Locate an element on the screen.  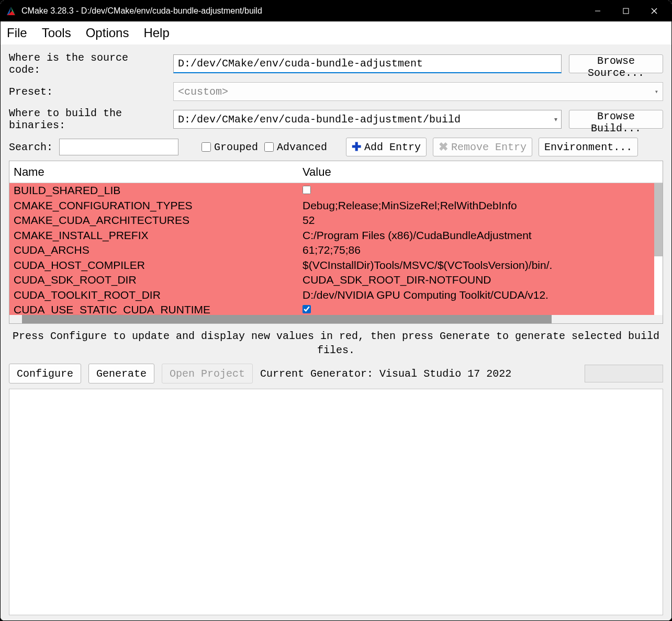
grouped-label: Grouped is located at coordinates (236, 148).